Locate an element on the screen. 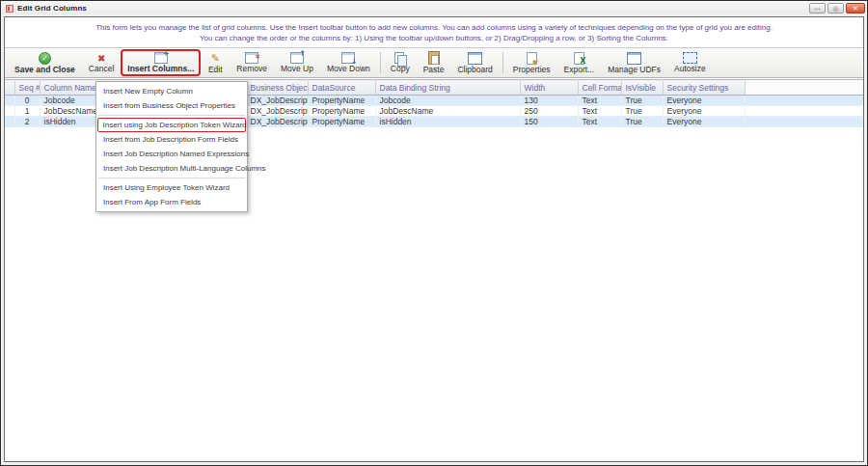  move-down-icon is located at coordinates (348, 58).